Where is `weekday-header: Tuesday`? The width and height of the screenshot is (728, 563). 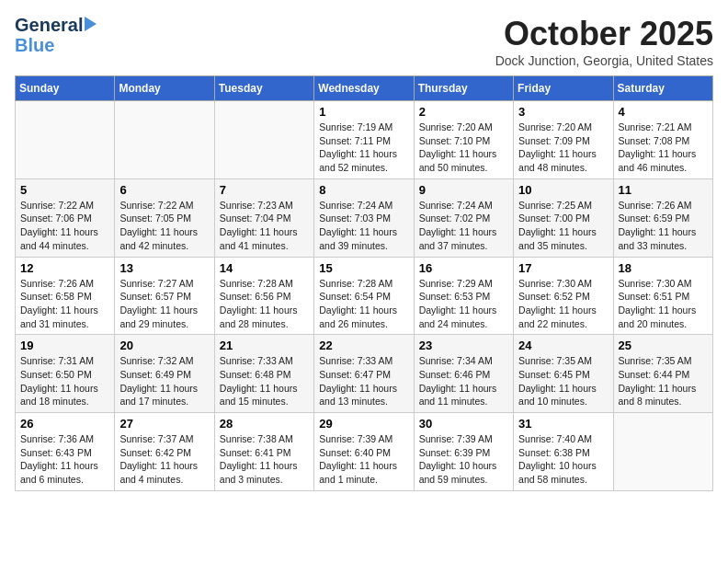
weekday-header: Tuesday is located at coordinates (264, 88).